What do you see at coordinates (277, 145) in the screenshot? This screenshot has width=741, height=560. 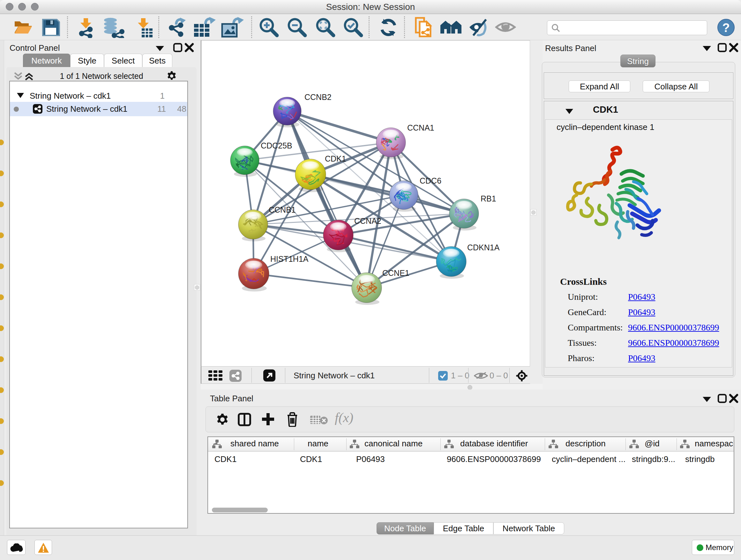 I see `svg-text: CDC25B` at bounding box center [277, 145].